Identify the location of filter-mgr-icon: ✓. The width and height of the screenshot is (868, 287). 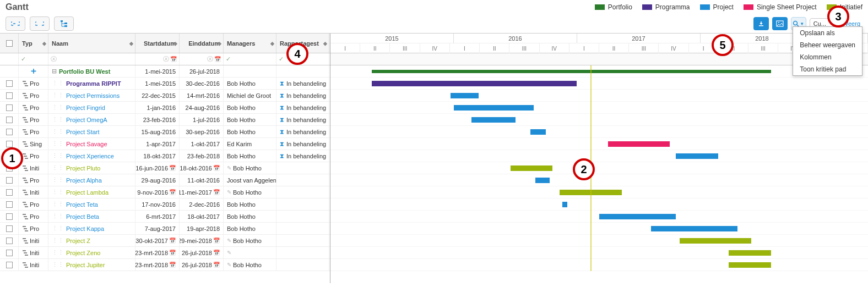
(228, 59).